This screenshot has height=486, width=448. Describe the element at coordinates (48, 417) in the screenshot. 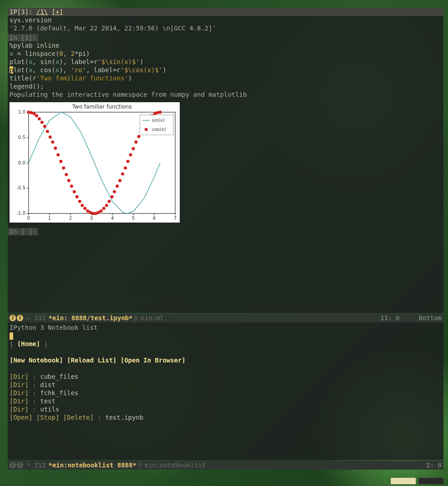

I see `stop-link: [Stop]` at that location.